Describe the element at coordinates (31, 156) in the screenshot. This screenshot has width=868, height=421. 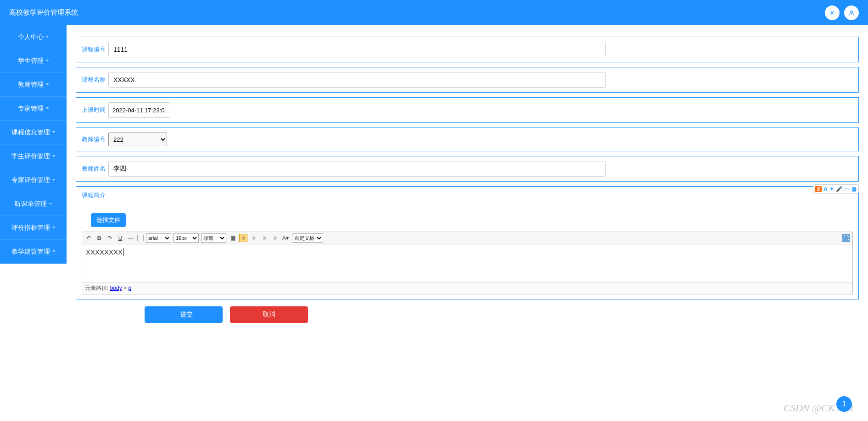
I see `sidebar-item-label: 学生评价管理` at that location.